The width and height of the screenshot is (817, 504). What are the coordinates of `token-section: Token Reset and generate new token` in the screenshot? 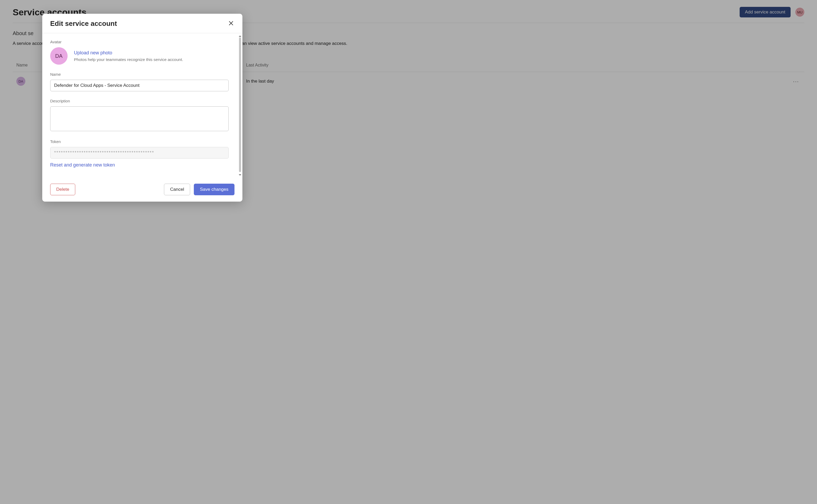 It's located at (142, 153).